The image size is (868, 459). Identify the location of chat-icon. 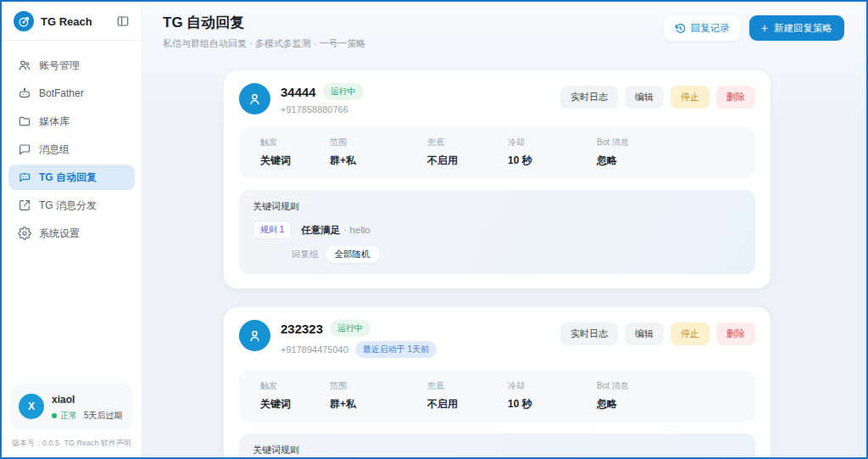
(24, 149).